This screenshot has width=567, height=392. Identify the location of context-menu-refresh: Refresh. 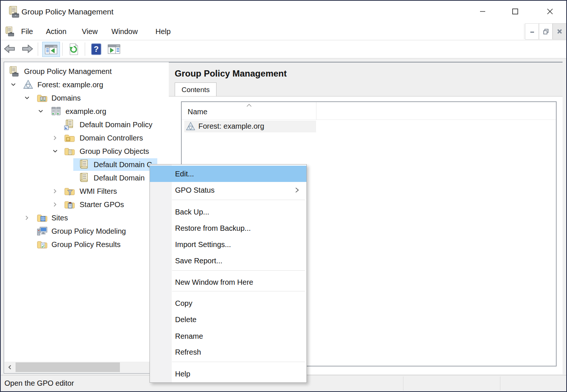
(228, 352).